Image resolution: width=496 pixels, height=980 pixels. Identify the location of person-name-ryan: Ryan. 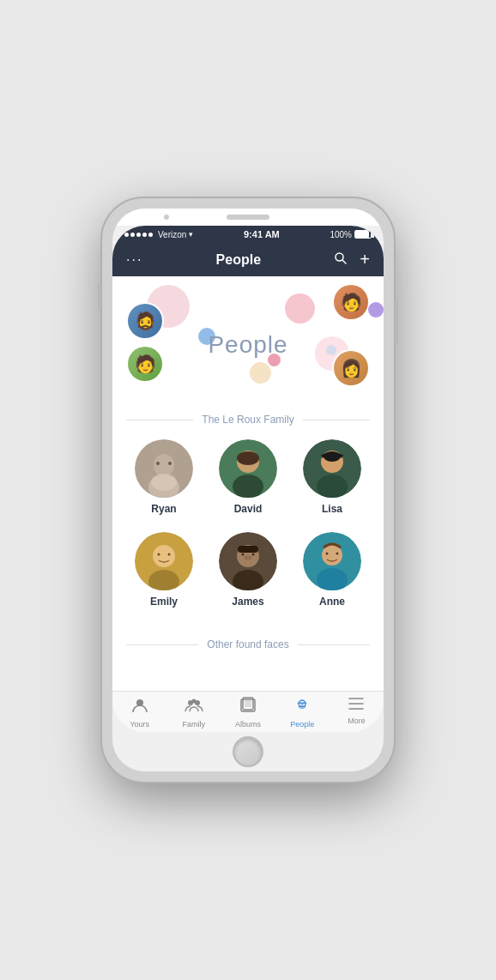
(163, 509).